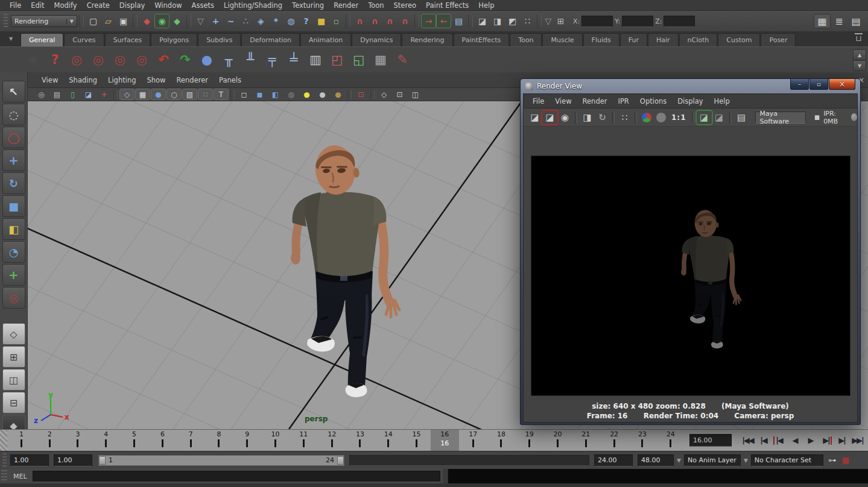 The image size is (868, 487). I want to click on isolate-select-icon: ⊡, so click(361, 94).